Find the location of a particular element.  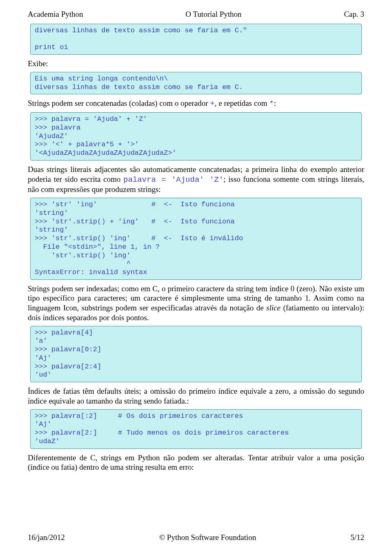

paragraph-index: Strings podem ser indexadas; como em C, … is located at coordinates (196, 303).